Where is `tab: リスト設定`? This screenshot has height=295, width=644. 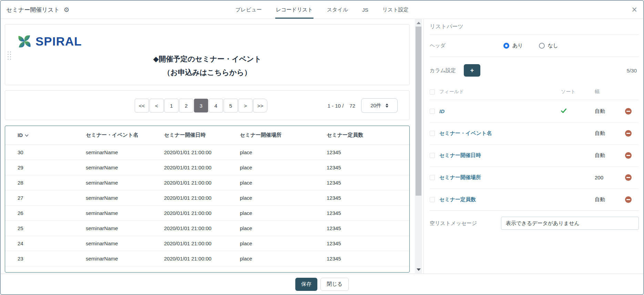
tab: リスト設定 is located at coordinates (396, 10).